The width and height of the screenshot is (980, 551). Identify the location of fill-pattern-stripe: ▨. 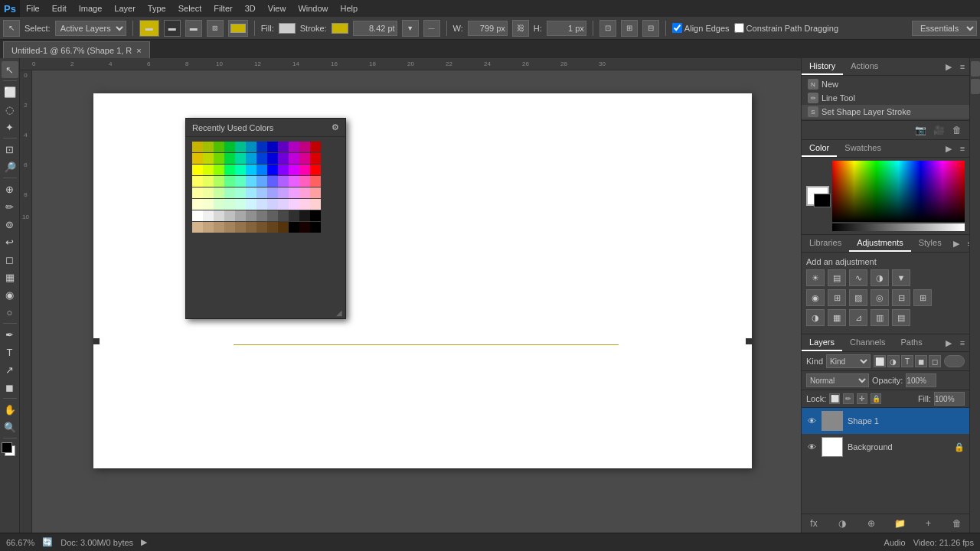
(215, 28).